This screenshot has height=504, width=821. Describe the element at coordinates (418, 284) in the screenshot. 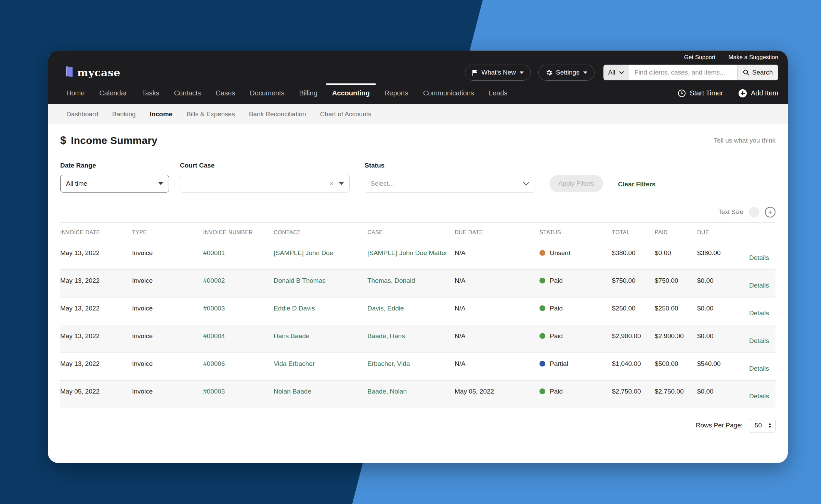

I see `table-row: May 13, 2022 Invoice #00002 Donald B Tho…` at that location.